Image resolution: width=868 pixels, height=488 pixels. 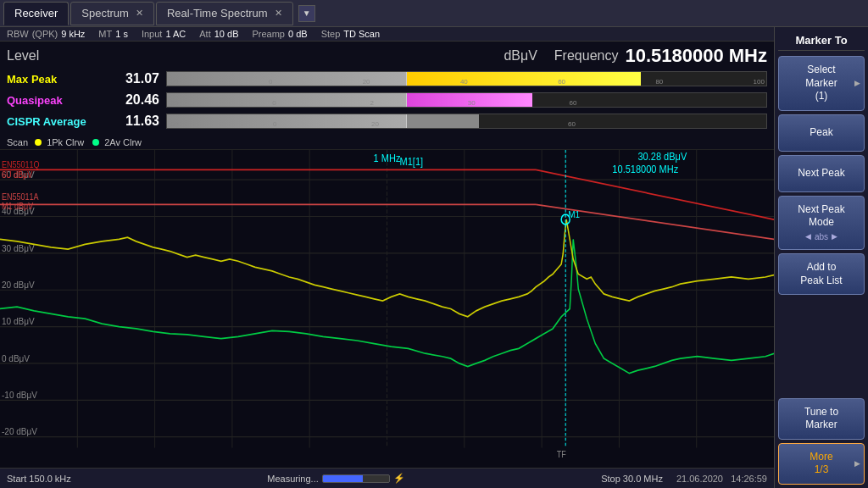 What do you see at coordinates (645, 169) in the screenshot?
I see `svg-text: 10.518000 MHz` at bounding box center [645, 169].